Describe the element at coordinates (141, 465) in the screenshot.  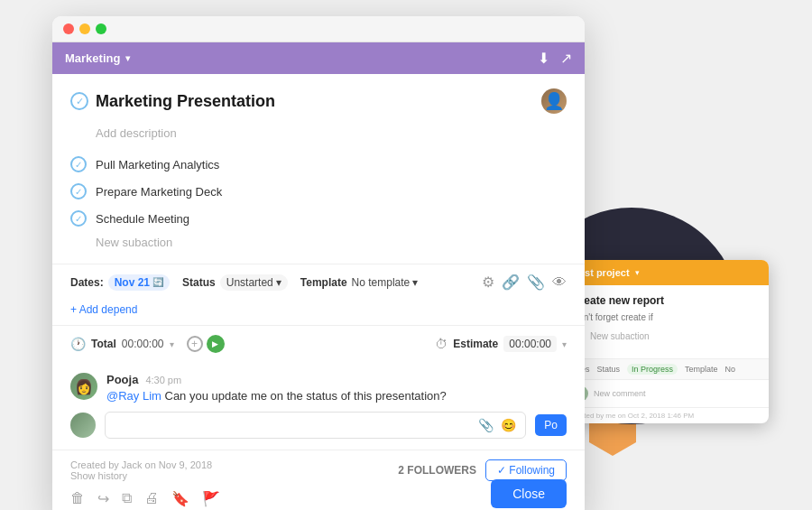
I see `created-info: Created by Jack on Nov 9, 2018` at that location.